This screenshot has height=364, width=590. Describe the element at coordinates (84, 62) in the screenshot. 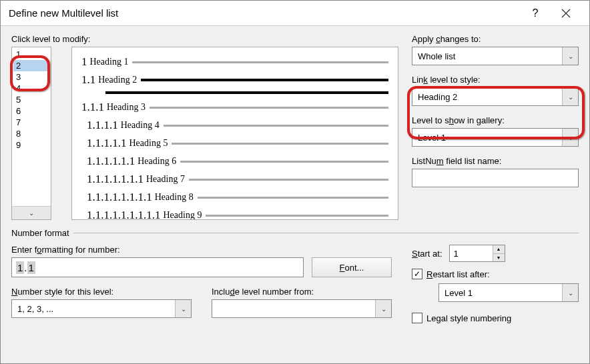

I see `preview-number: 1` at that location.